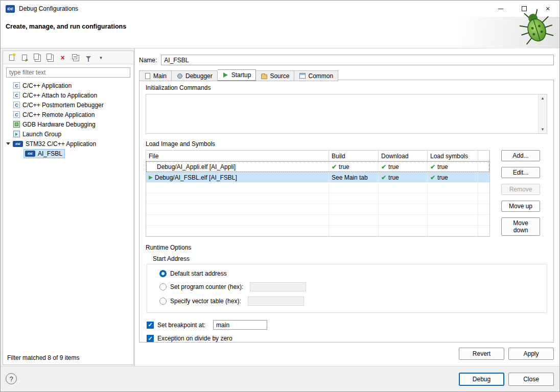  What do you see at coordinates (521, 227) in the screenshot?
I see `move-down-button: Move down` at bounding box center [521, 227].